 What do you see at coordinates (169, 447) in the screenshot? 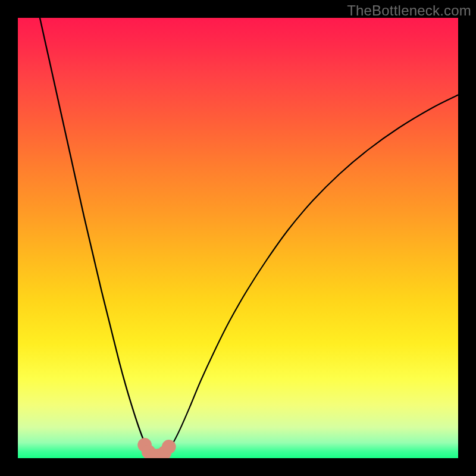
I see `trough-marker` at bounding box center [169, 447].